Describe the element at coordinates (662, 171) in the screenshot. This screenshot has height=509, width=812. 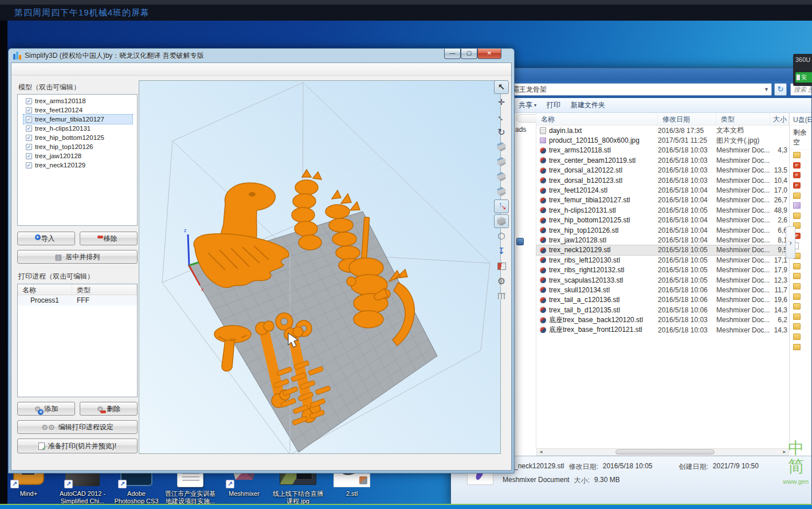
I see `file-row: trex_dorsal_a120122.stl 2016/5/18 10:03 …` at that location.